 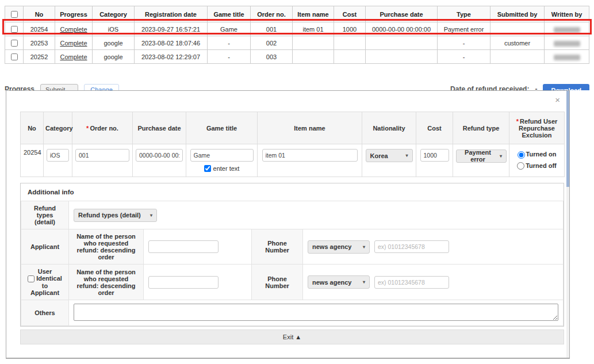 What do you see at coordinates (350, 29) in the screenshot?
I see `cell-cost: 1000` at bounding box center [350, 29].